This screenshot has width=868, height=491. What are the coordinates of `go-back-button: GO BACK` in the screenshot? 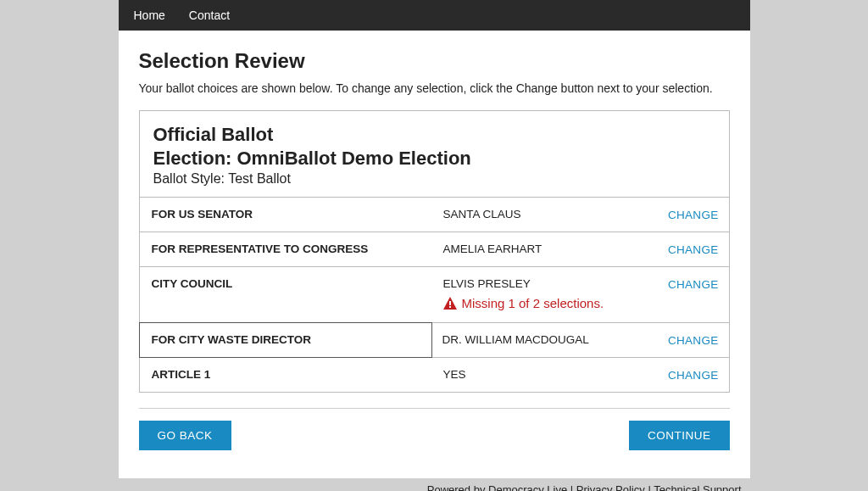 It's located at (185, 436).